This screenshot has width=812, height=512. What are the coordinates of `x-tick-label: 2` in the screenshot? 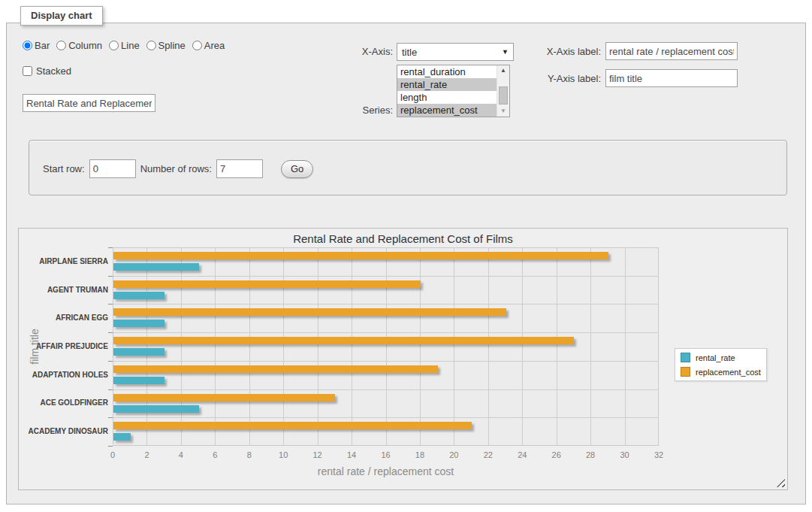 It's located at (146, 455).